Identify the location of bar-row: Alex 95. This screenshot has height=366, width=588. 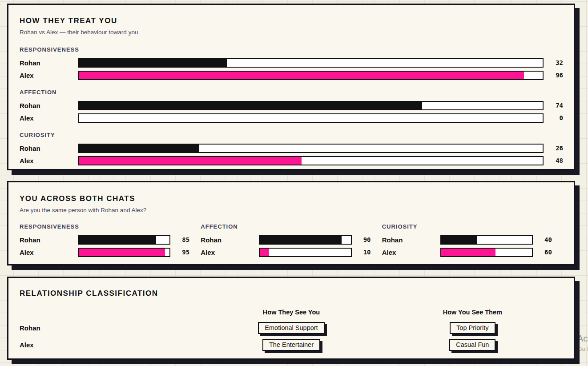
(108, 252).